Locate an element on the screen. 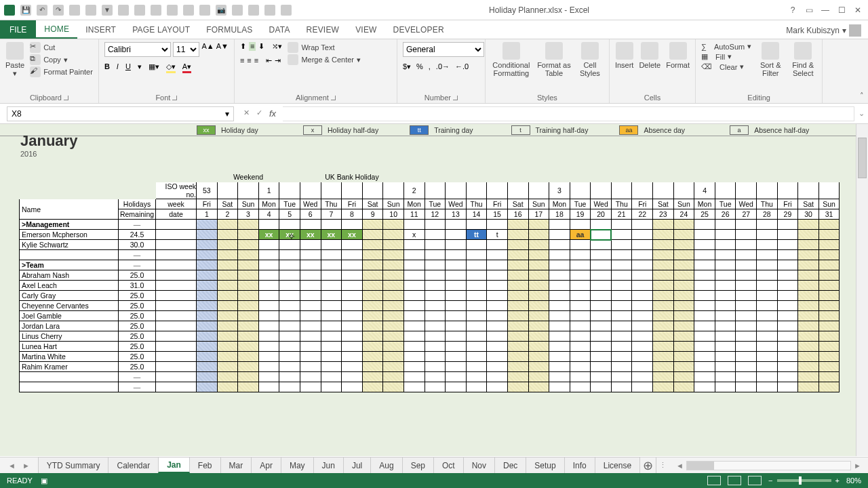 The height and width of the screenshot is (488, 868). format-painter-button: 🖌Format Painter is located at coordinates (61, 72).